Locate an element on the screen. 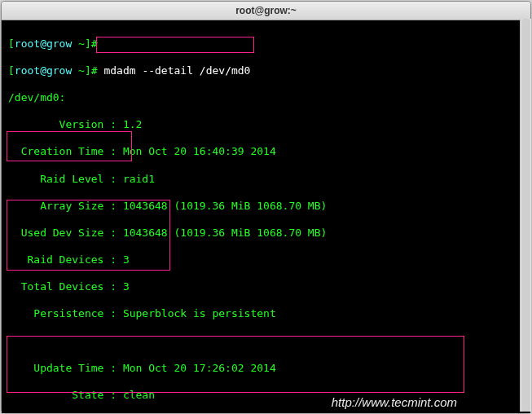 This screenshot has width=532, height=414. label-version: Version is located at coordinates (55, 124).